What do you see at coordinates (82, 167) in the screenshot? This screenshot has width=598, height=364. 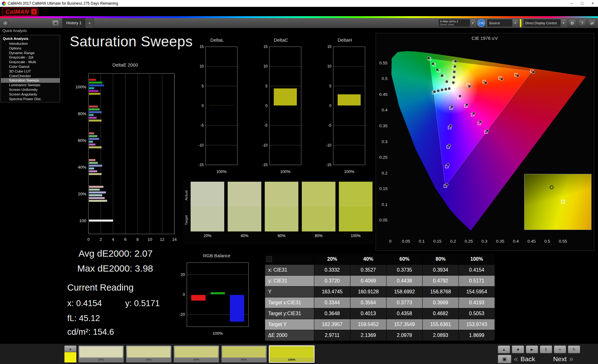 I see `svg-text: 40%` at bounding box center [82, 167].